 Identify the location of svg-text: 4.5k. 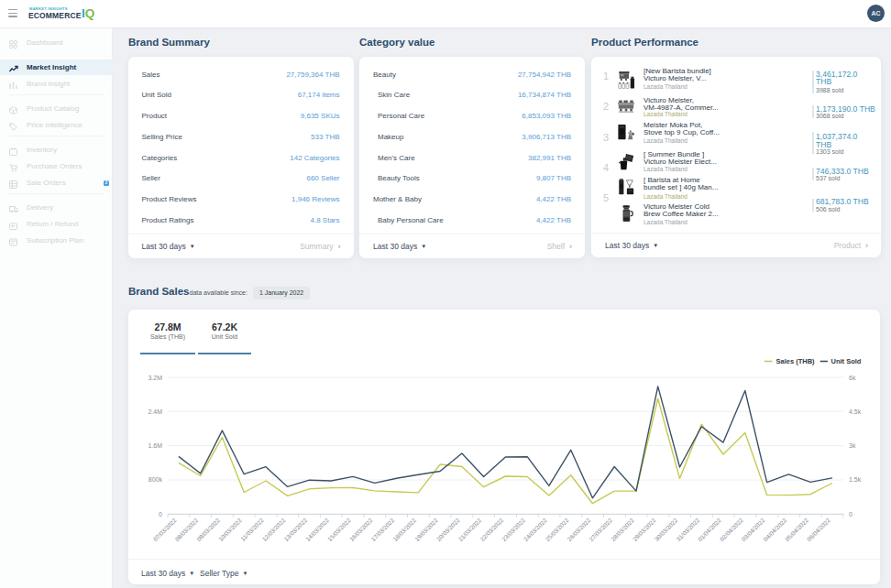
(855, 412).